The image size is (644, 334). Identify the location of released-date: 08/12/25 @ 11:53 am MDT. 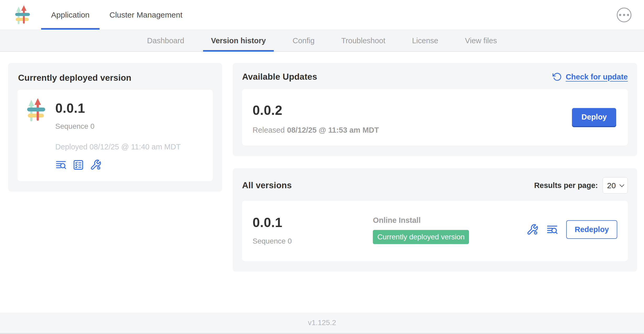
(333, 130).